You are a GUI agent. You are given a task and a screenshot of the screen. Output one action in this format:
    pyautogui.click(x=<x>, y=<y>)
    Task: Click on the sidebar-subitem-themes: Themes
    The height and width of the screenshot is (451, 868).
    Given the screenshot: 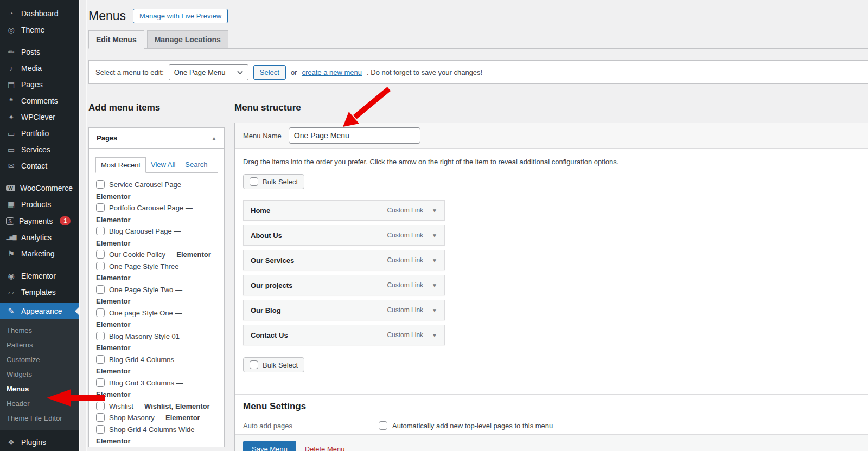 What is the action you would take?
    pyautogui.click(x=40, y=331)
    